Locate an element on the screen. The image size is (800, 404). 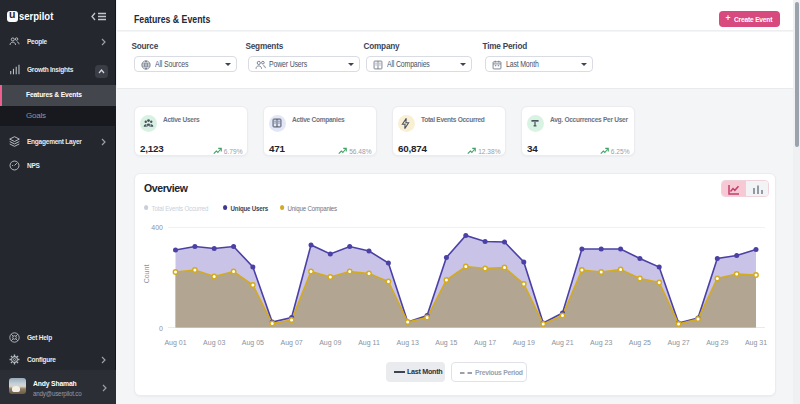
svg-text: Aug 17 is located at coordinates (485, 343).